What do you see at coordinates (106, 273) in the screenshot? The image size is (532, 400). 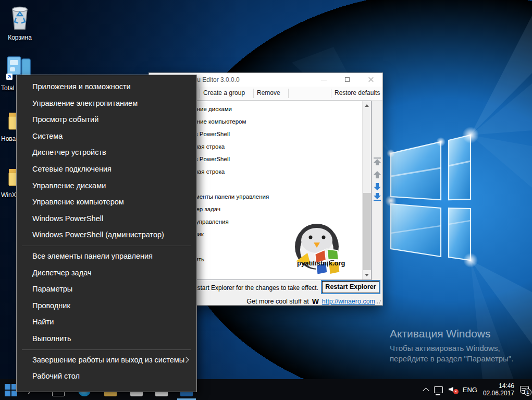 I see `menu-item: Диспетчер задач` at bounding box center [106, 273].